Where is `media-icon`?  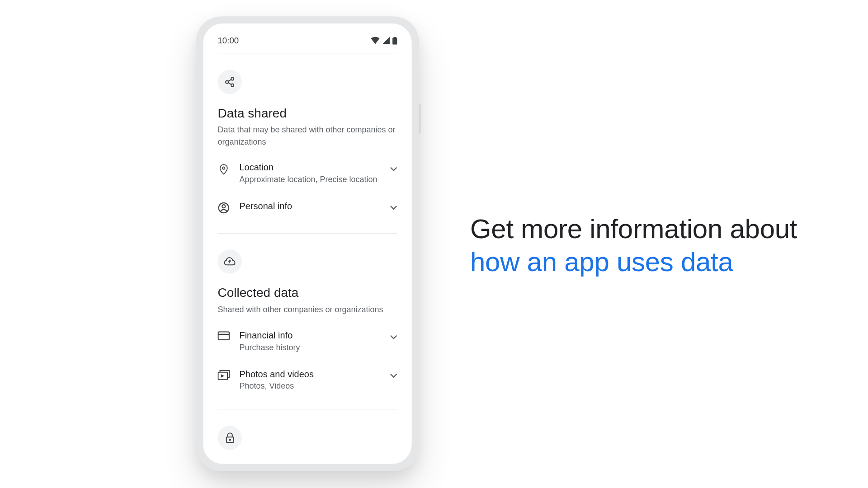
media-icon is located at coordinates (223, 374).